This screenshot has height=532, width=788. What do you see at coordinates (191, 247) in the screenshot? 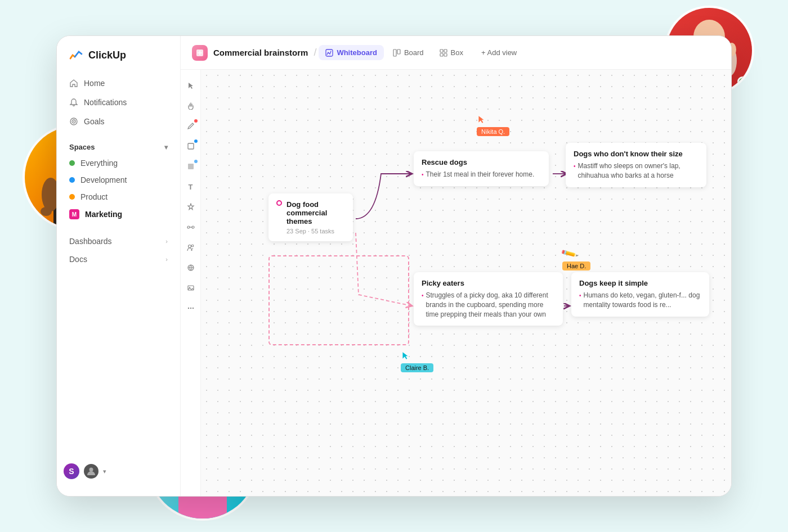
I see `tool-people` at bounding box center [191, 247].